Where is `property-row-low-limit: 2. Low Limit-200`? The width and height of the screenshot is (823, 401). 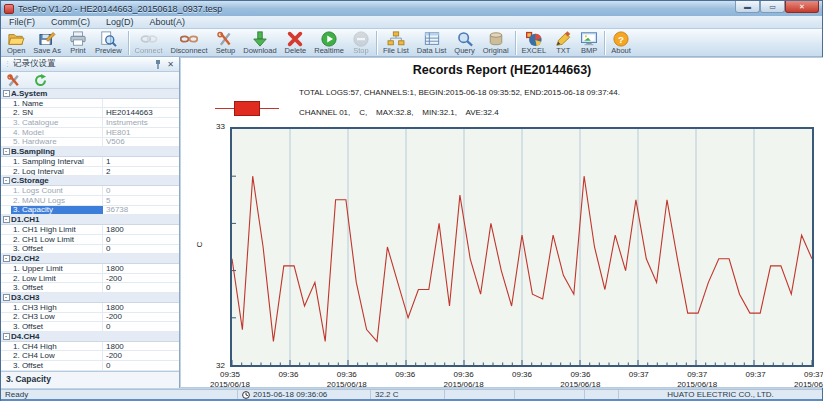
property-row-low-limit: 2. Low Limit-200 is located at coordinates (90, 279).